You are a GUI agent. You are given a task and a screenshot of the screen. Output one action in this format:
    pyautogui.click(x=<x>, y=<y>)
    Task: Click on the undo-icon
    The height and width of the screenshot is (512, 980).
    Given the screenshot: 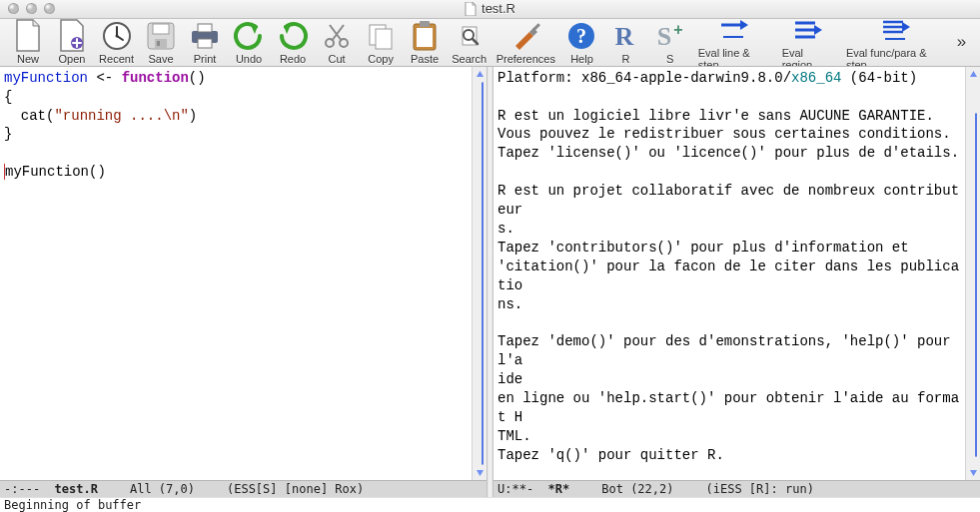 What is the action you would take?
    pyautogui.click(x=249, y=36)
    